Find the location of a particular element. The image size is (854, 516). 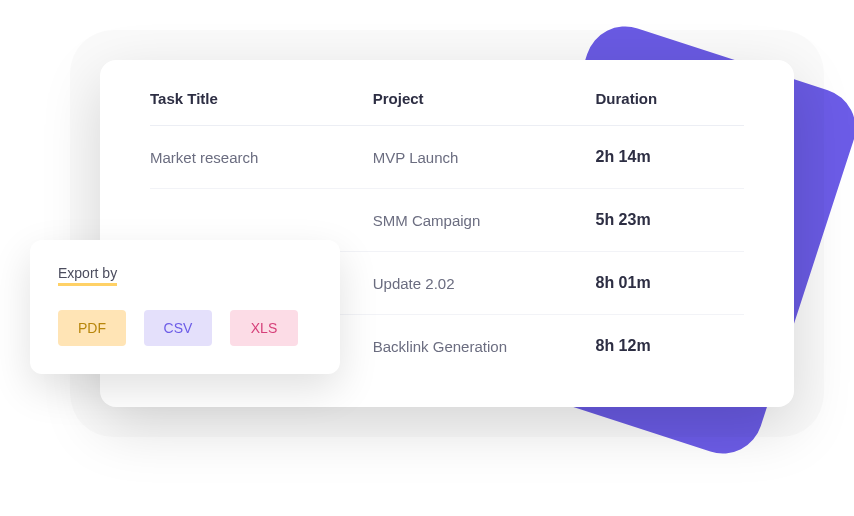

cell-duration: 8h 12m is located at coordinates (670, 346).